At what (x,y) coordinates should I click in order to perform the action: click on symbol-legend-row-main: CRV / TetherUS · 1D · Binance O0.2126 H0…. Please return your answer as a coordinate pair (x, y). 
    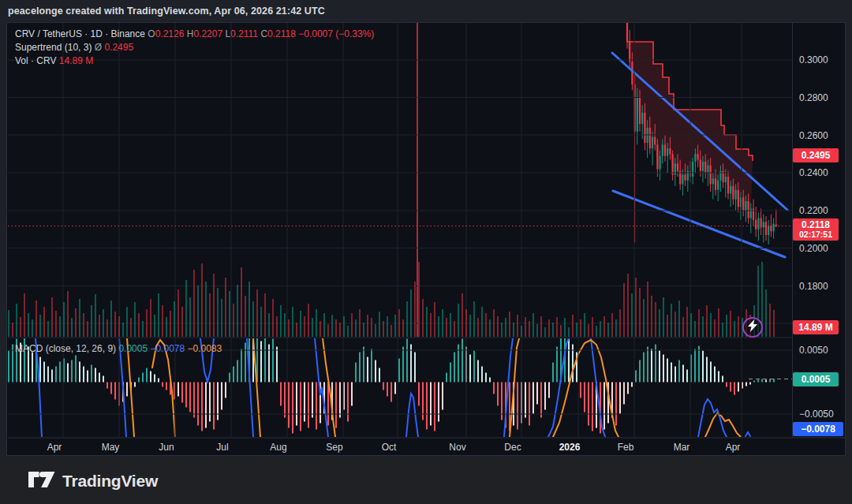
    Looking at the image, I should click on (194, 35).